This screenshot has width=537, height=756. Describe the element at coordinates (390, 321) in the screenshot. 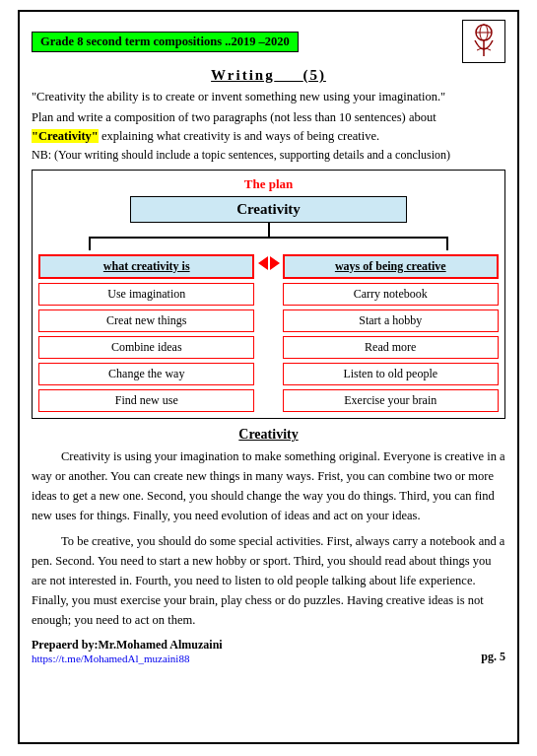

I see `right-item-2: Start a hobby` at that location.